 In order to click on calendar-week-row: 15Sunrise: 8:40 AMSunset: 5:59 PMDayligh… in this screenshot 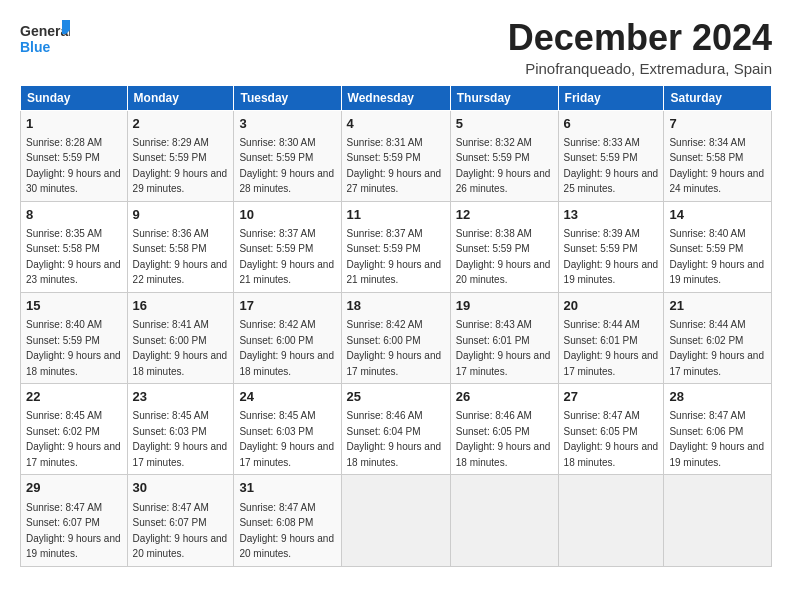, I will do `click(396, 338)`.